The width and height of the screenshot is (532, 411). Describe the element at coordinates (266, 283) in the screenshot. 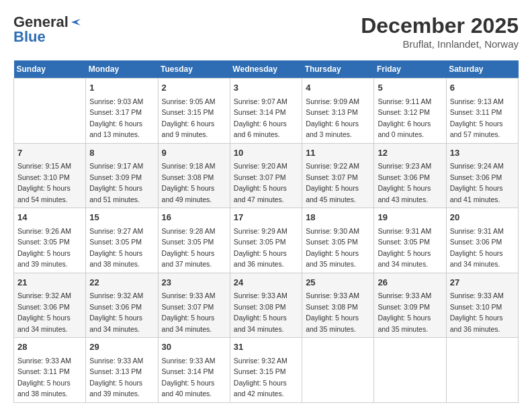

I see `day-number: 24` at that location.